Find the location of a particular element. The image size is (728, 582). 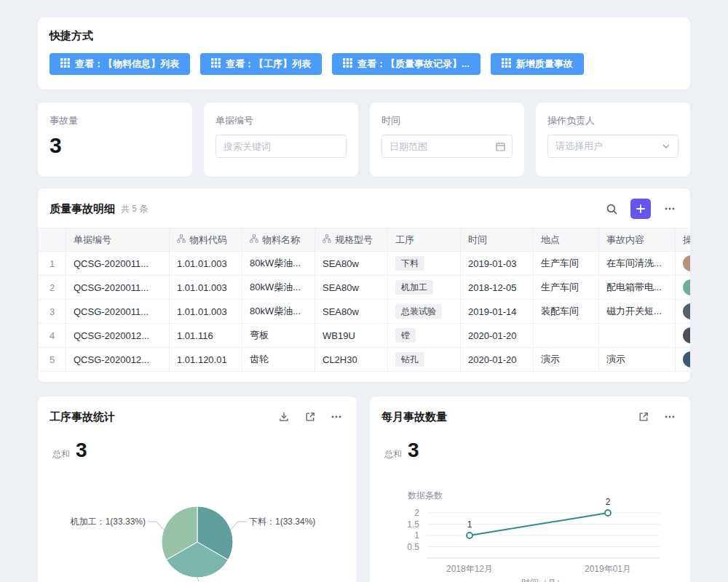

table-row: 1 QCSG-2020011... 1.01.01.003 80kW柴油... … is located at coordinates (365, 263).